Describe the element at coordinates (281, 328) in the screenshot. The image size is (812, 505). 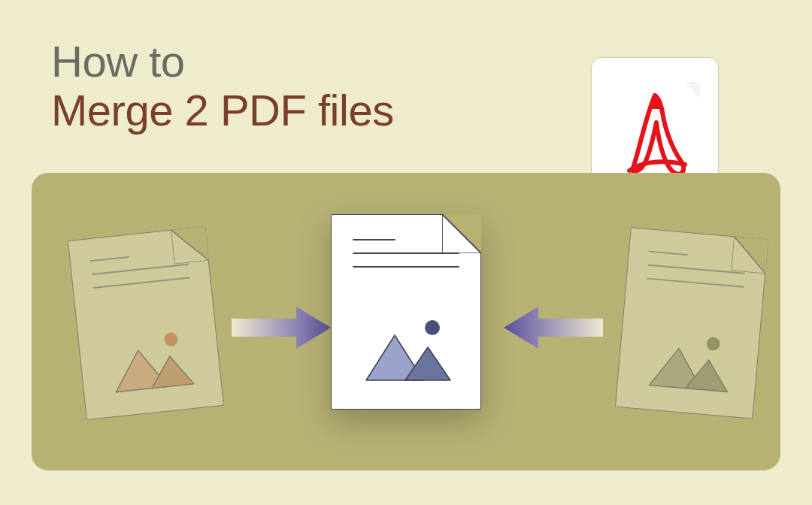
I see `arrow-right-icon` at that location.